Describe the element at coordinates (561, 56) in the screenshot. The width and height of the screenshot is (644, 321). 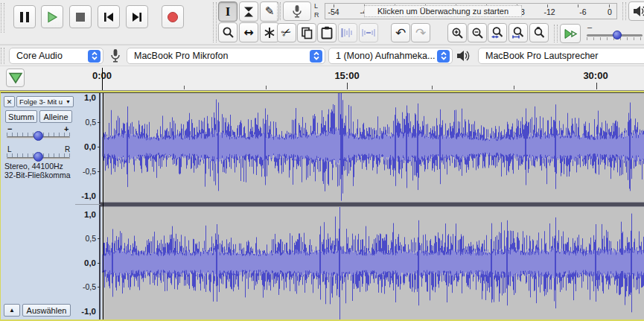
I see `playback-device-select: MacBook Pro Lautsprecher` at that location.